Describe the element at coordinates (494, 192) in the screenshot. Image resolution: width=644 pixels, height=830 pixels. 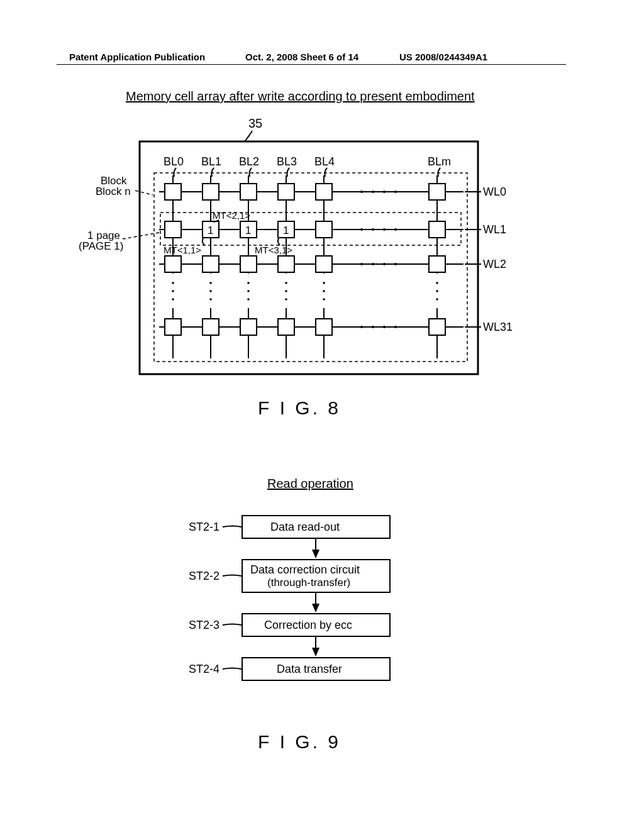
I see `wl0: WL0` at that location.